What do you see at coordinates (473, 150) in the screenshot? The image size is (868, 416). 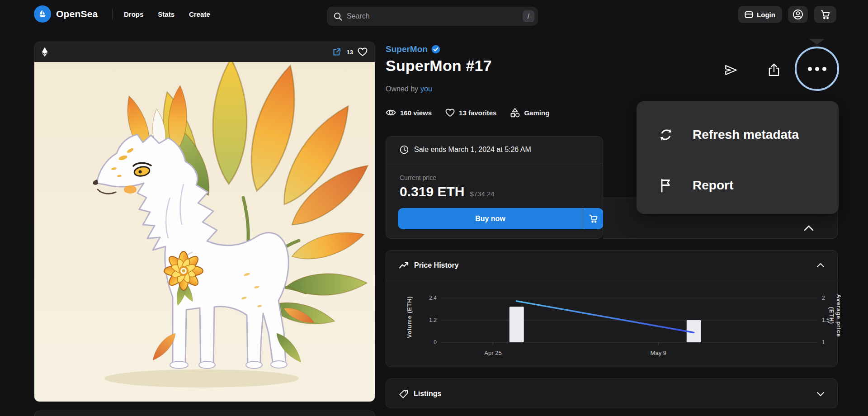 I see `sale-ends-text: Sale ends March 1, 2024 at 5:26 AM` at bounding box center [473, 150].